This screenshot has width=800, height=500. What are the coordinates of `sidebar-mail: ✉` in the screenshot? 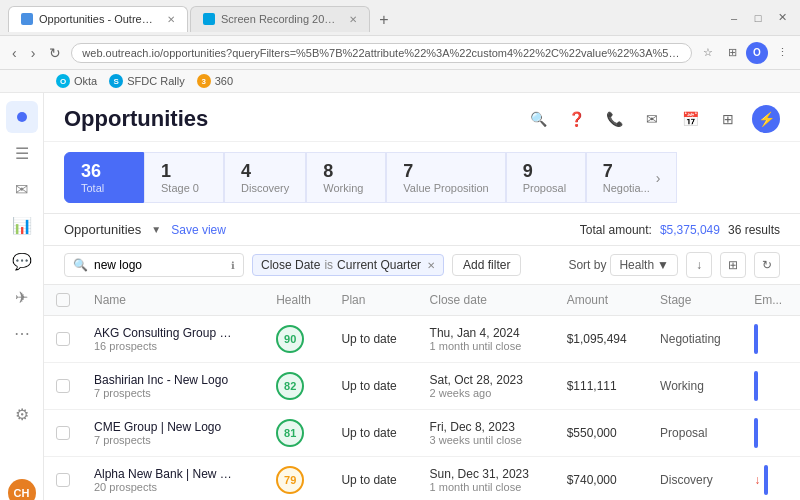 It's located at (22, 189).